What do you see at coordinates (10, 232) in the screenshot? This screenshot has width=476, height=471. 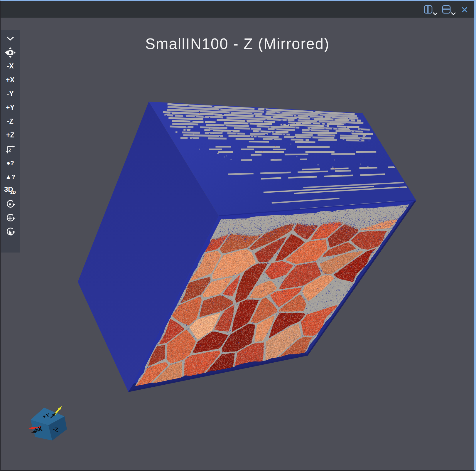 I see `rotate-cursor-icon` at bounding box center [10, 232].